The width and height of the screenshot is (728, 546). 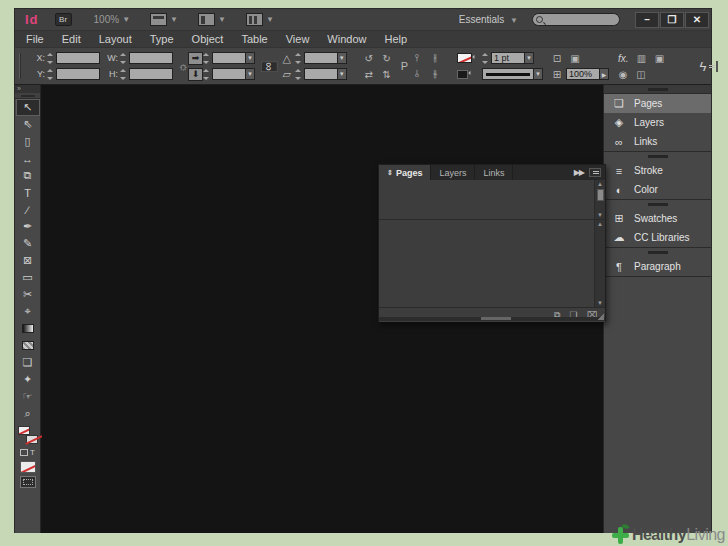 What do you see at coordinates (396, 39) in the screenshot?
I see `menu-help: Help` at bounding box center [396, 39].